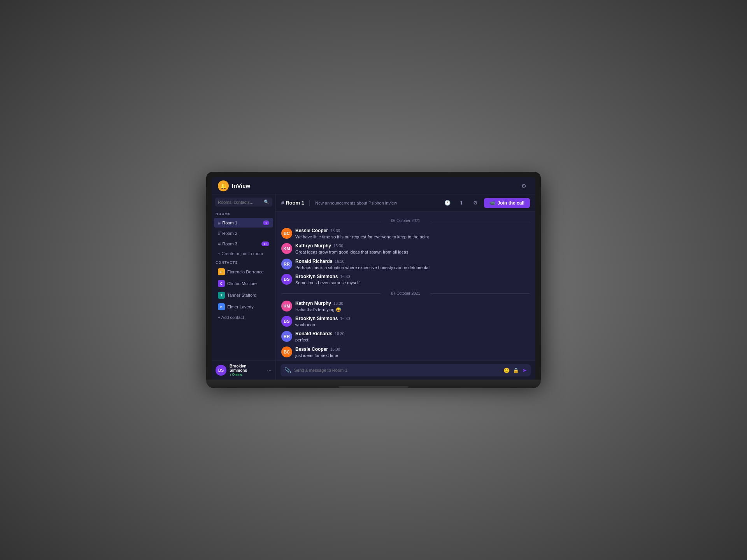 Image resolution: width=747 pixels, height=560 pixels. I want to click on room-name-2: Room 2, so click(230, 233).